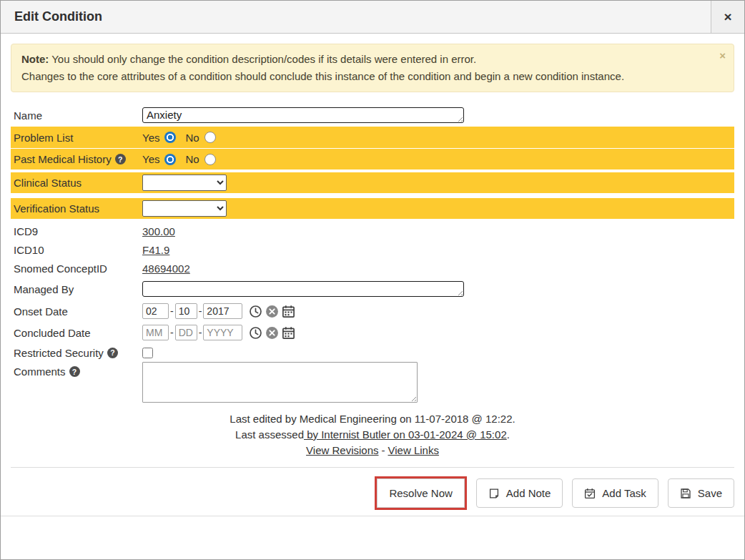 The image size is (745, 560). Describe the element at coordinates (342, 451) in the screenshot. I see `view-revisions-link: View Revisions` at that location.